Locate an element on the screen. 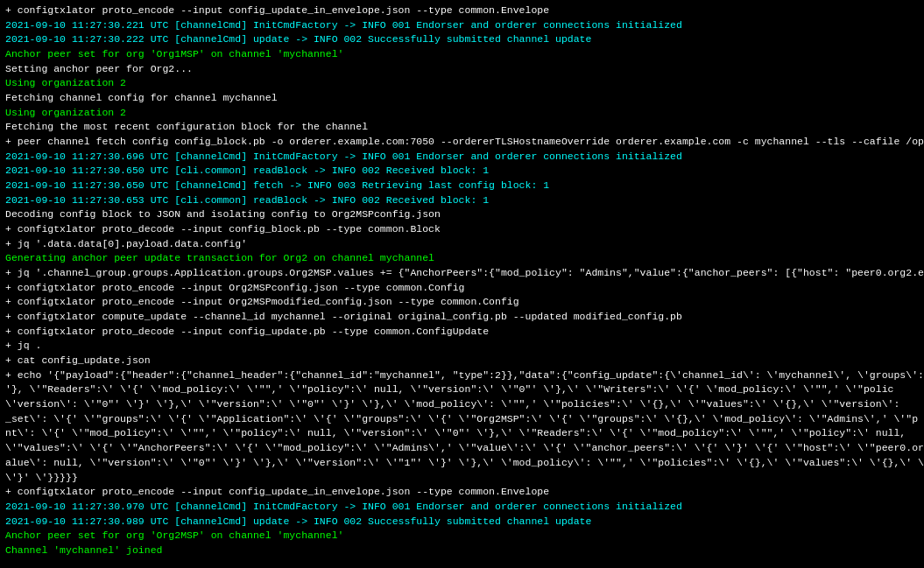  terminal-line: + echo '{"payload":{"header":{"channel_h… is located at coordinates (462, 376).